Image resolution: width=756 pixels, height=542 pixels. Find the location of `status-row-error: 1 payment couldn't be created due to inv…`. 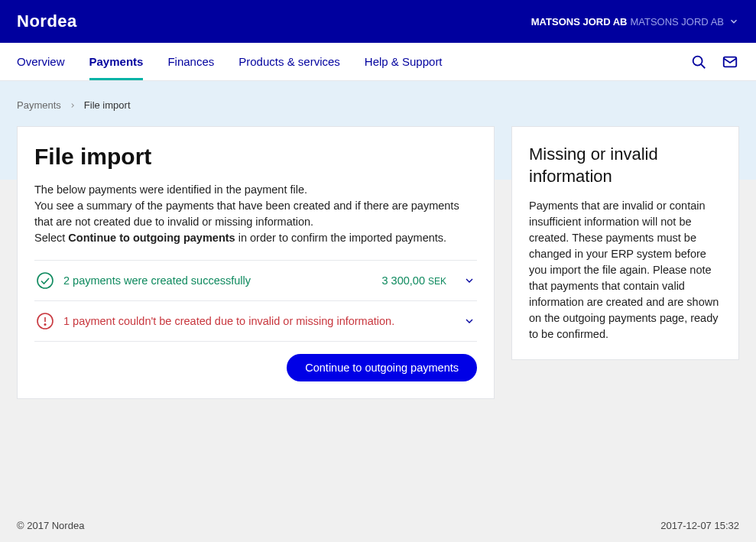

status-row-error: 1 payment couldn't be created due to inv… is located at coordinates (255, 321).